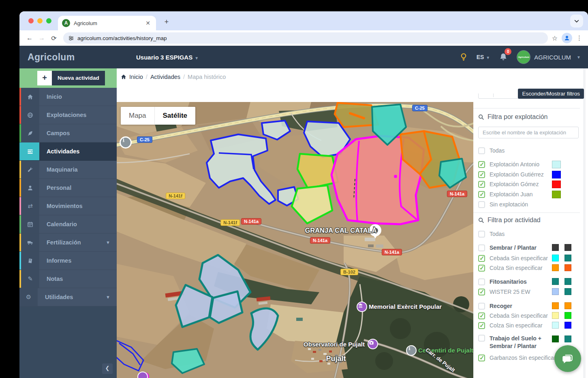 Image resolution: width=588 pixels, height=378 pixels. What do you see at coordinates (579, 38) in the screenshot?
I see `browser-menu-icon: ⋮` at bounding box center [579, 38].